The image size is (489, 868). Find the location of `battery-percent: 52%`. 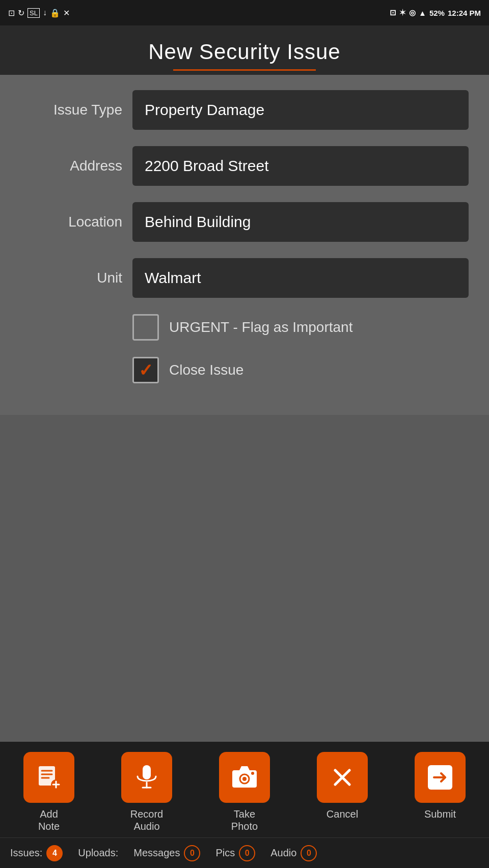

battery-percent: 52% is located at coordinates (437, 13).